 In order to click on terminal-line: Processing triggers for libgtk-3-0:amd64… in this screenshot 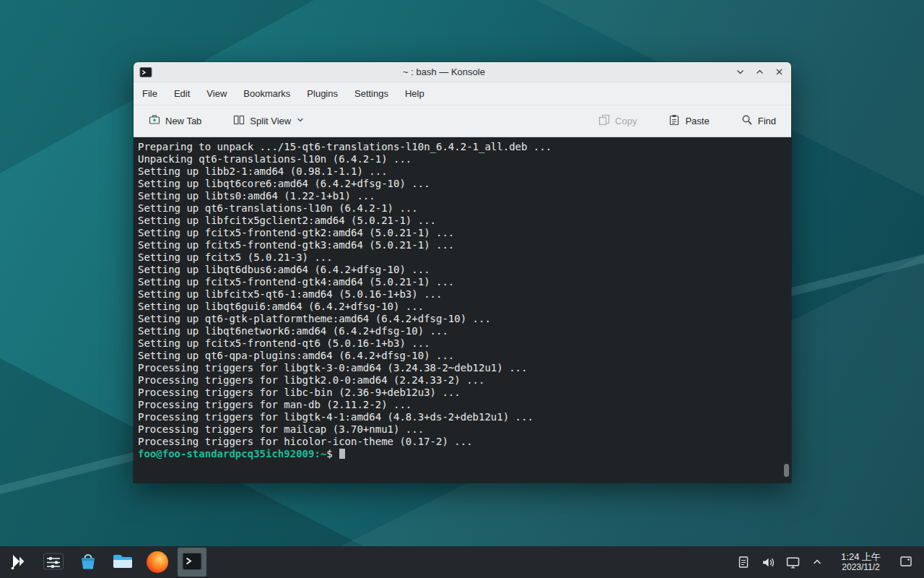, I will do `click(459, 368)`.